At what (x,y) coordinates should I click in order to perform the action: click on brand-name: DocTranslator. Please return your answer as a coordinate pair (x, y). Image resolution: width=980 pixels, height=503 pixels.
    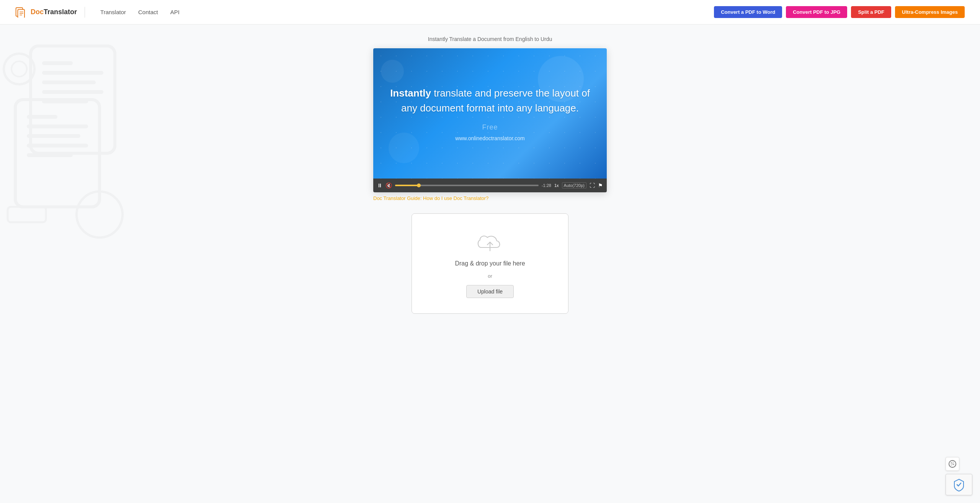
    Looking at the image, I should click on (54, 12).